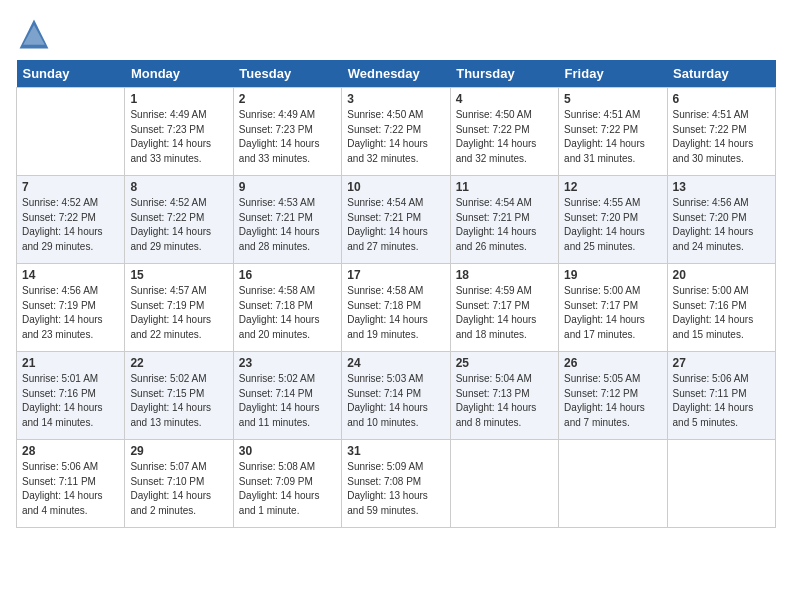 The width and height of the screenshot is (792, 612). Describe the element at coordinates (70, 225) in the screenshot. I see `day-info: Sunrise: 4:52 AM Sunset: 7:22 PM Dayligh…` at that location.